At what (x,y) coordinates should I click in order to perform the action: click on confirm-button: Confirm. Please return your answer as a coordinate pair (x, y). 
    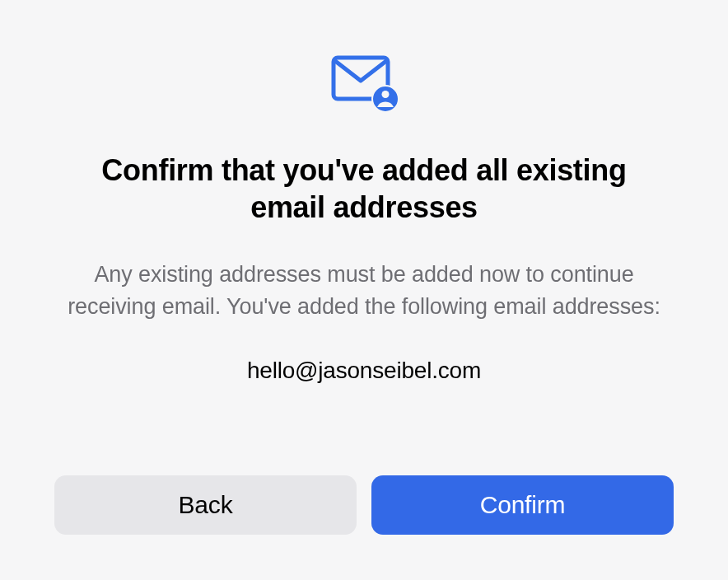
    Looking at the image, I should click on (522, 505).